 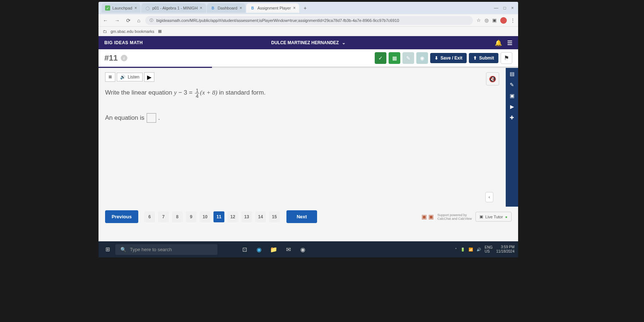 I want to click on wifi-icon: 📶, so click(x=471, y=250).